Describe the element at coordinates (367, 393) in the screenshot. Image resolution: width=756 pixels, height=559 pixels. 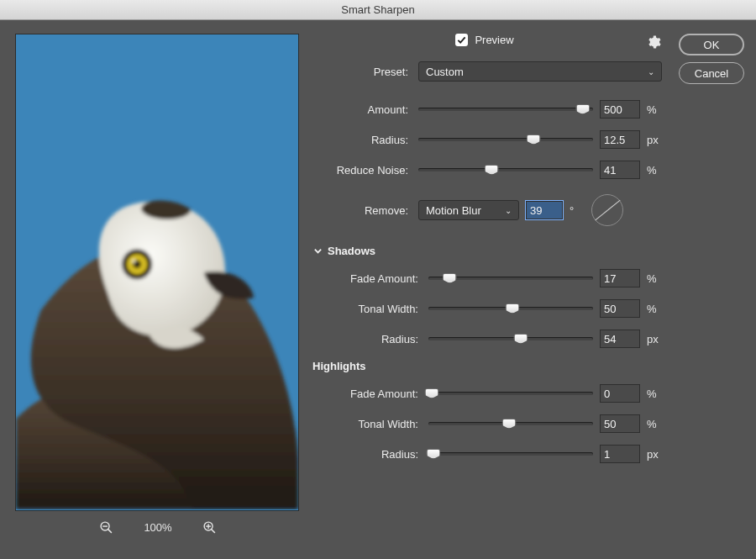
I see `hl-fade-label: Fade Amount:` at that location.